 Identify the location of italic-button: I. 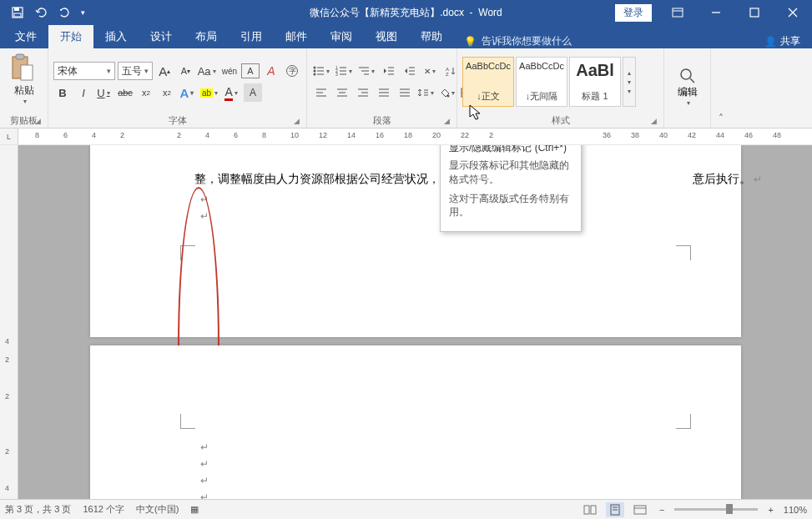
(83, 93).